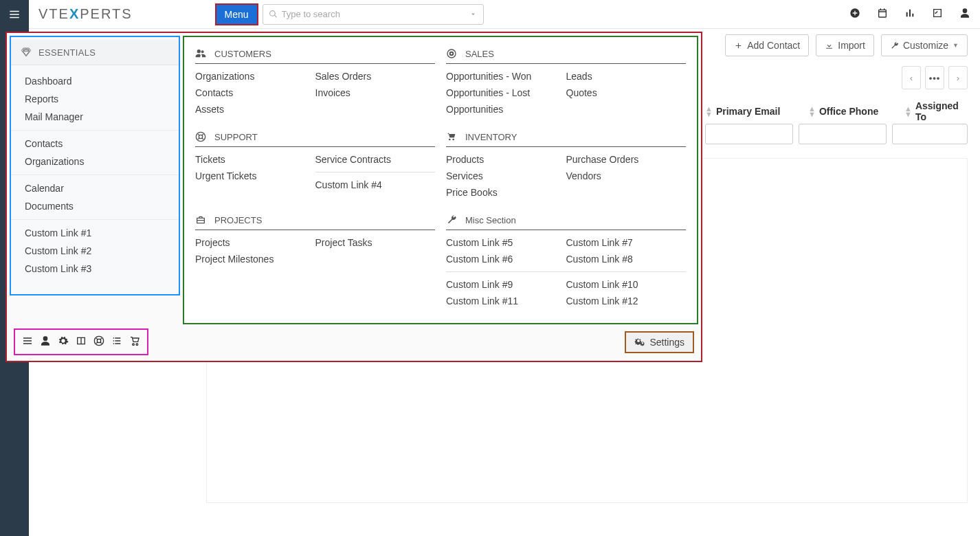 This screenshot has width=980, height=536. I want to click on column-assigned-to: ▲▼ Assigned To, so click(936, 111).